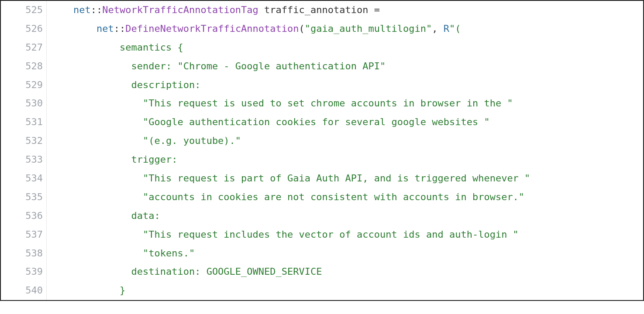 The width and height of the screenshot is (644, 314). I want to click on token: semantics {, so click(152, 47).